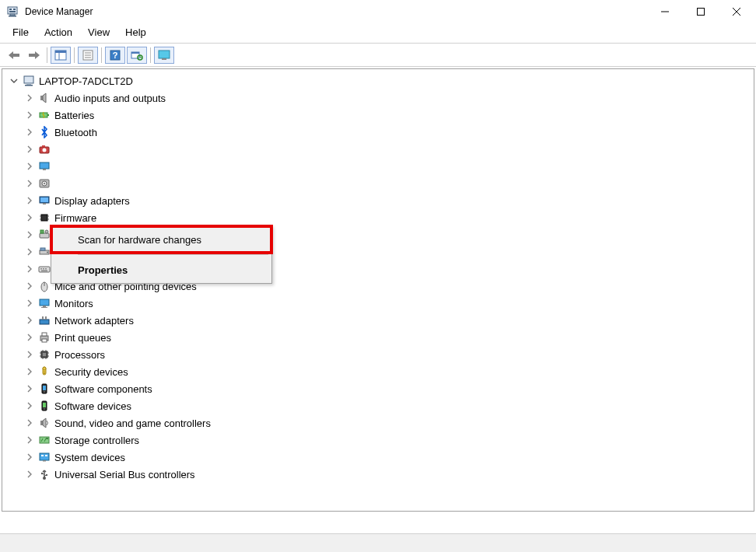 The image size is (756, 552). What do you see at coordinates (378, 218) in the screenshot?
I see `tree-item: Firmware` at bounding box center [378, 218].